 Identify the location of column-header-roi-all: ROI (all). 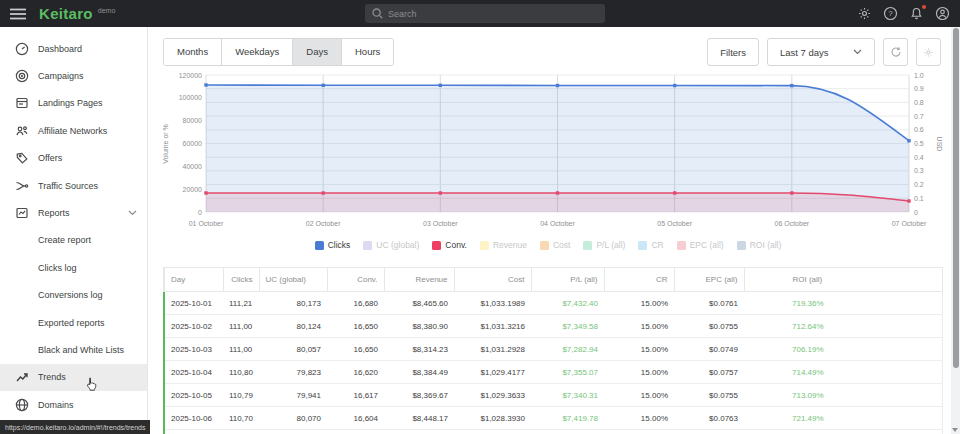
(843, 280).